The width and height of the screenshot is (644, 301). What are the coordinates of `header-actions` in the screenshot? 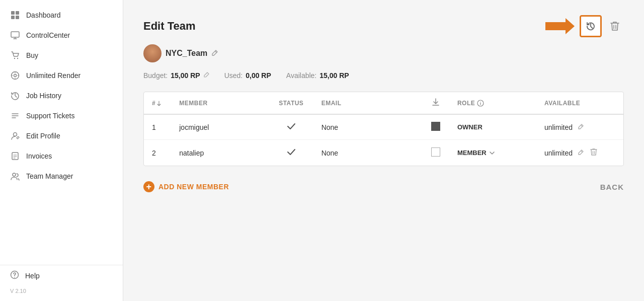 It's located at (585, 26).